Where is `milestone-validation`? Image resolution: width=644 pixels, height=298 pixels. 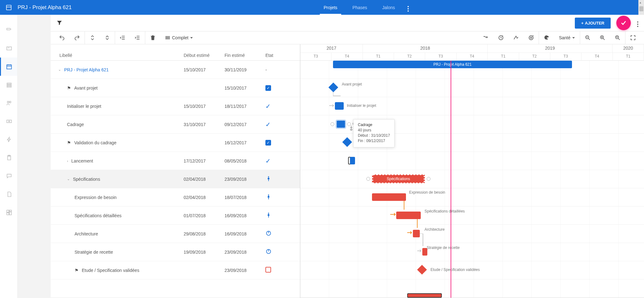 milestone-validation is located at coordinates (347, 142).